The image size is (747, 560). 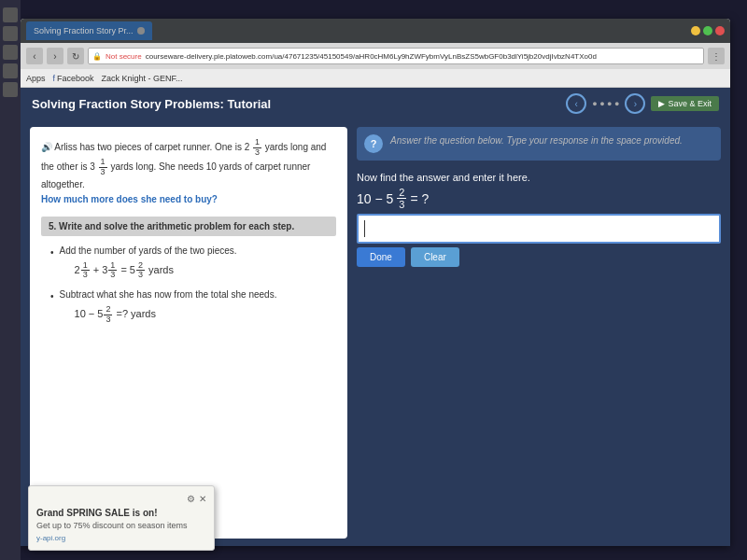 What do you see at coordinates (121, 513) in the screenshot?
I see `popup-title: Grand SPRING SALE is on!` at bounding box center [121, 513].